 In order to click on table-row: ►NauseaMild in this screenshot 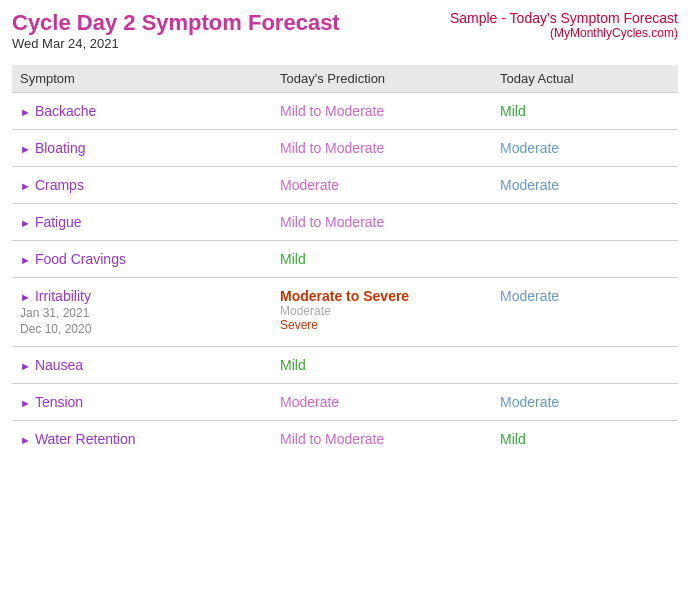, I will do `click(345, 366)`.